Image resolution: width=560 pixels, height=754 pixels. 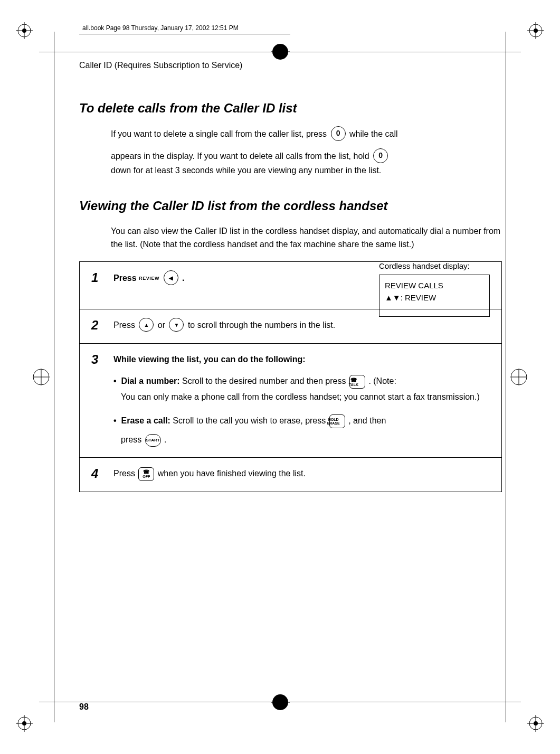 What do you see at coordinates (302, 397) in the screenshot?
I see `bullet-continuation: You can only make a phone call from the …` at bounding box center [302, 397].